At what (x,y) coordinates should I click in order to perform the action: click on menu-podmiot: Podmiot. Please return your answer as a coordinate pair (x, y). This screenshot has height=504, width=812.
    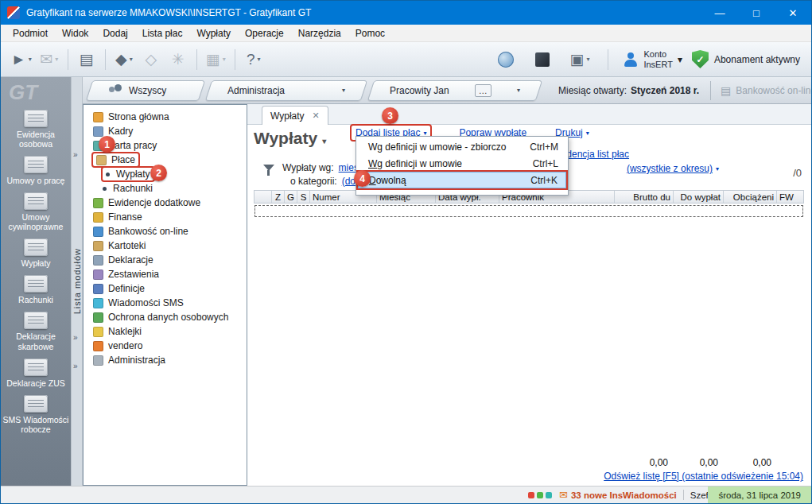
    Looking at the image, I should click on (30, 33).